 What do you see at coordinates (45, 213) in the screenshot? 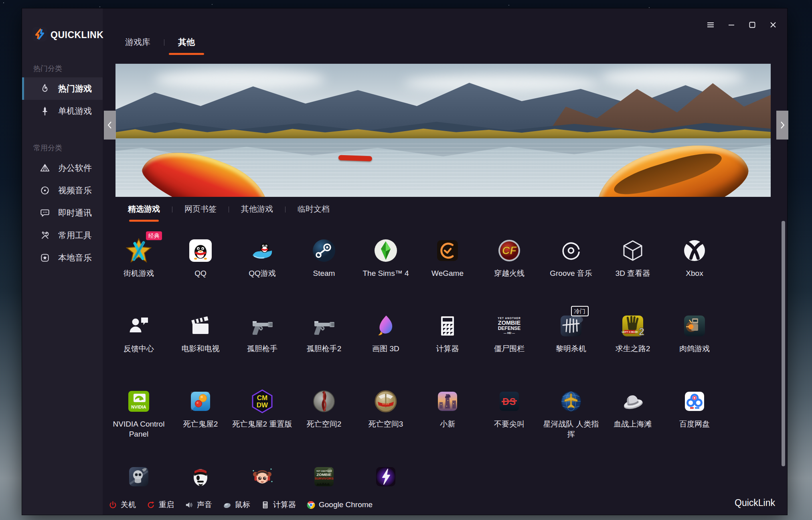
I see `chat-icon` at bounding box center [45, 213].